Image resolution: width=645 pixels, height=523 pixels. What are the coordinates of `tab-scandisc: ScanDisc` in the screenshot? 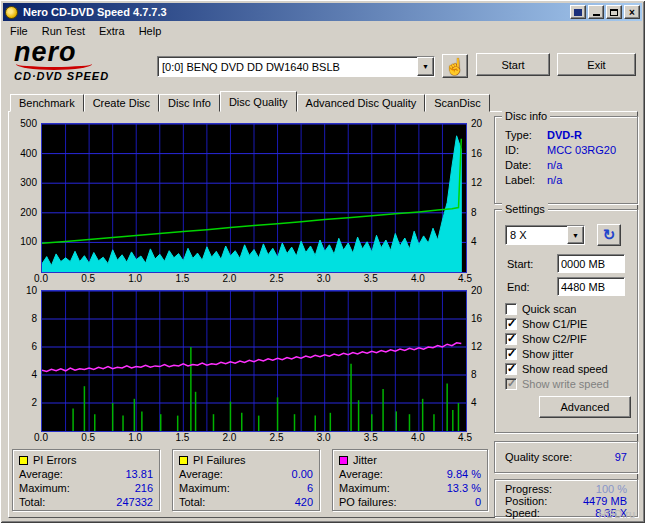 It's located at (457, 103).